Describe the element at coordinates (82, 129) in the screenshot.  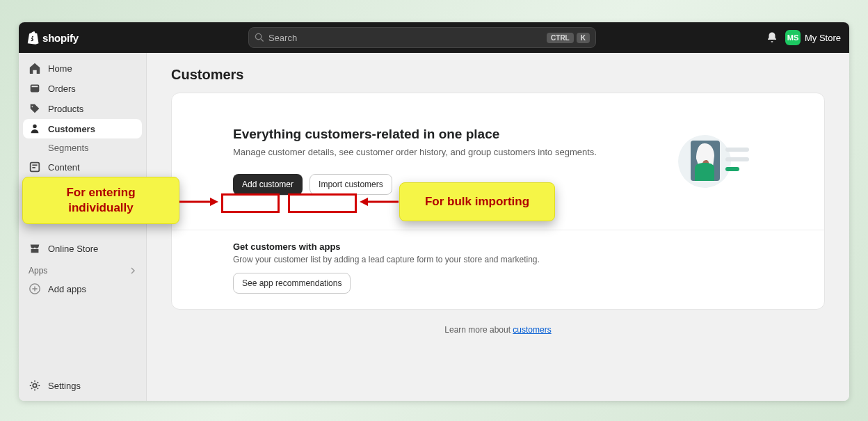
I see `sidebar-item-customers: Customers` at that location.